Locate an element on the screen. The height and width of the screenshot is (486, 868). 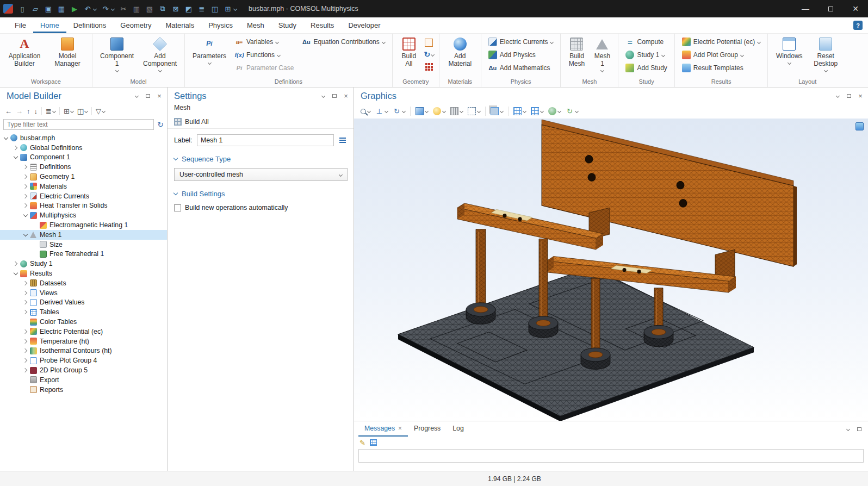
forward-icon: → is located at coordinates (20, 111).